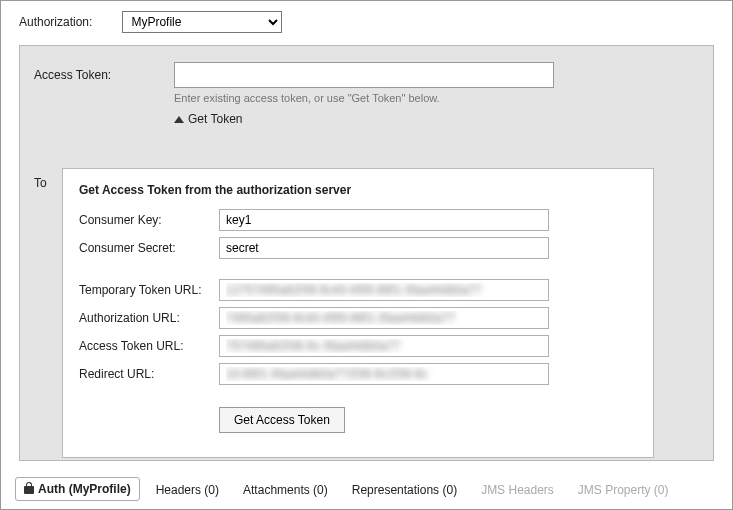 Image resolution: width=733 pixels, height=510 pixels. I want to click on tab-auth-label: Auth (MyProfile), so click(84, 489).